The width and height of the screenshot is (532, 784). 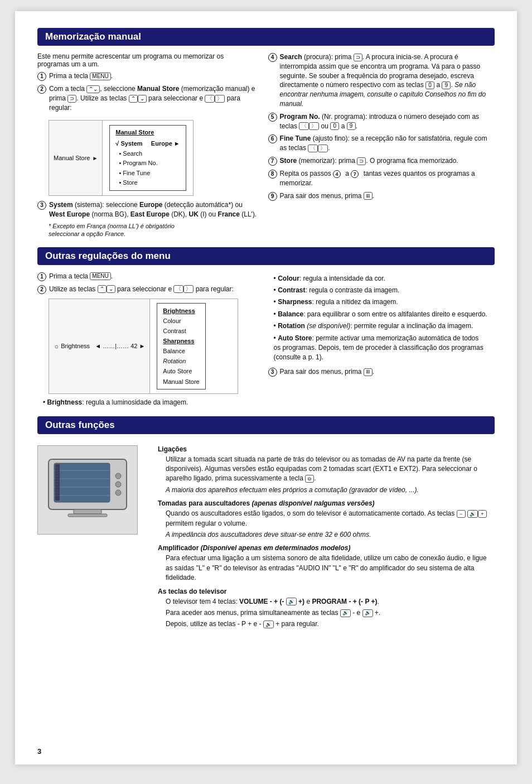 I want to click on step-num-5: 5, so click(x=273, y=117).